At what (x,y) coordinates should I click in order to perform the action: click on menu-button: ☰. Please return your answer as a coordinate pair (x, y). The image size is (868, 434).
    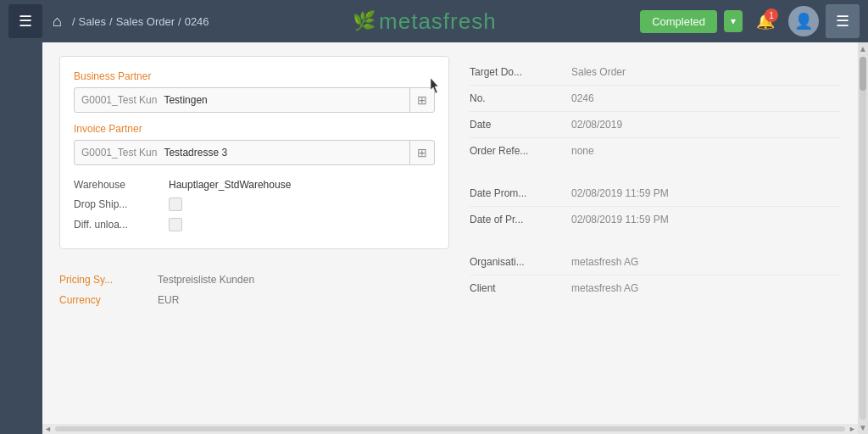
    Looking at the image, I should click on (25, 21).